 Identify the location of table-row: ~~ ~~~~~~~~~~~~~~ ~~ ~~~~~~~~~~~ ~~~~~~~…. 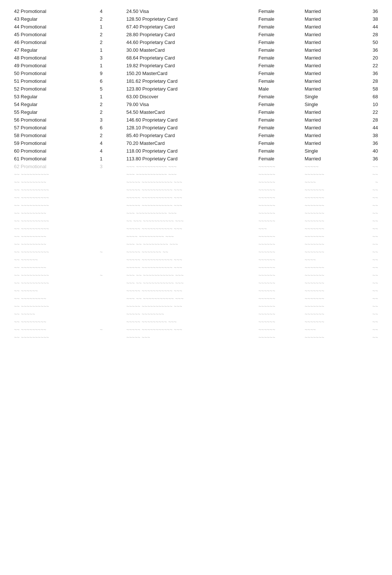
(196, 275).